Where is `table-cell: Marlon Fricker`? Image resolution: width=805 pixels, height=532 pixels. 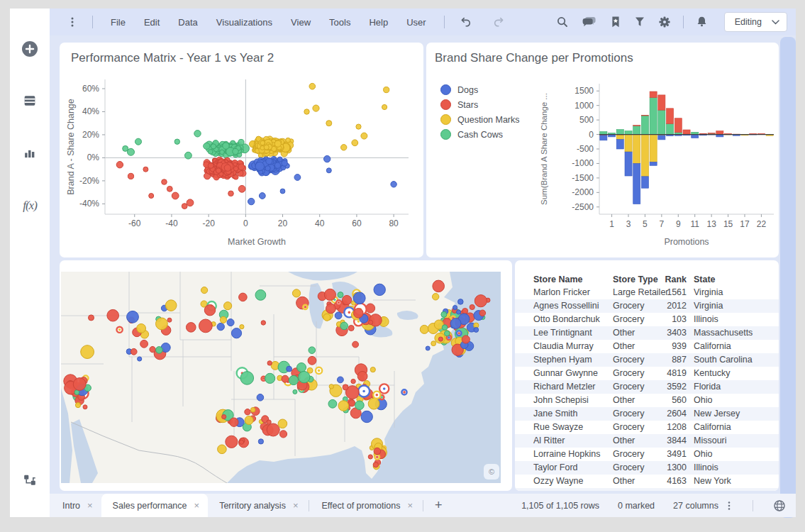
table-cell: Marlon Fricker is located at coordinates (572, 292).